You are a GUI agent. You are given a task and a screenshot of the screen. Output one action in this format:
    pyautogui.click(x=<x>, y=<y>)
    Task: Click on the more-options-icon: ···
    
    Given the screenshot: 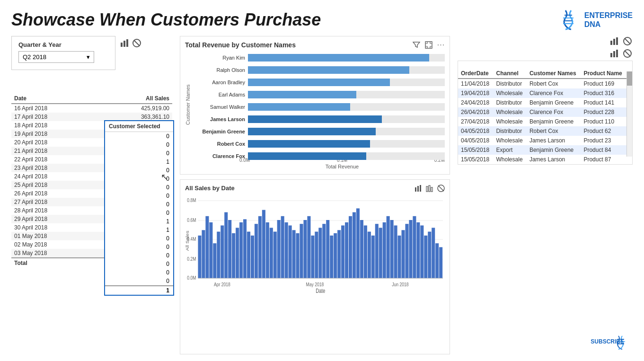 What is the action you would take?
    pyautogui.click(x=441, y=45)
    